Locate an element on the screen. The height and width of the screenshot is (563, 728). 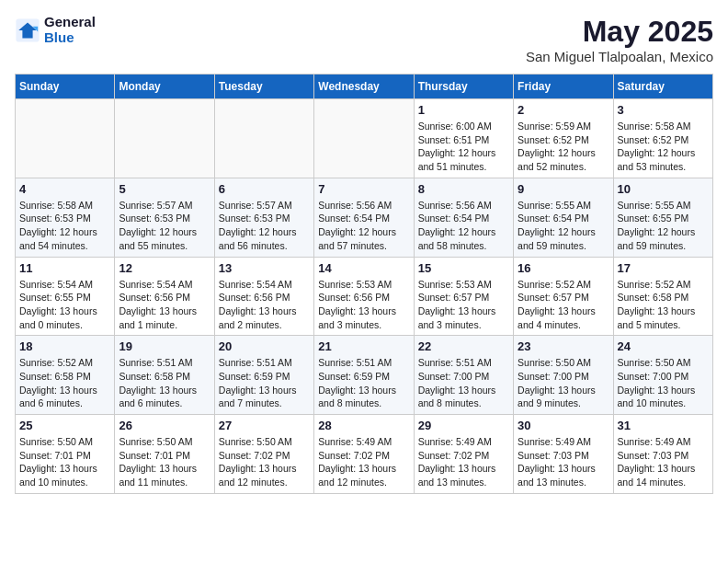
logo-text: General Blue is located at coordinates (70, 29).